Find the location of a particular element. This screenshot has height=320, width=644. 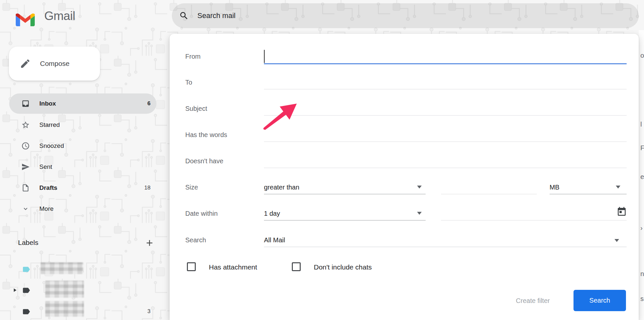

doesnt-have-input is located at coordinates (445, 161).